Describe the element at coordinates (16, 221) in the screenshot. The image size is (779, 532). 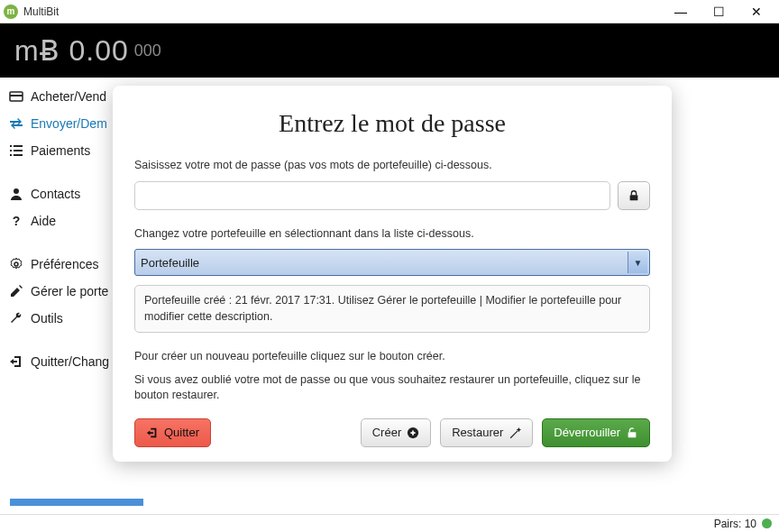
I see `help-icon: ?` at that location.